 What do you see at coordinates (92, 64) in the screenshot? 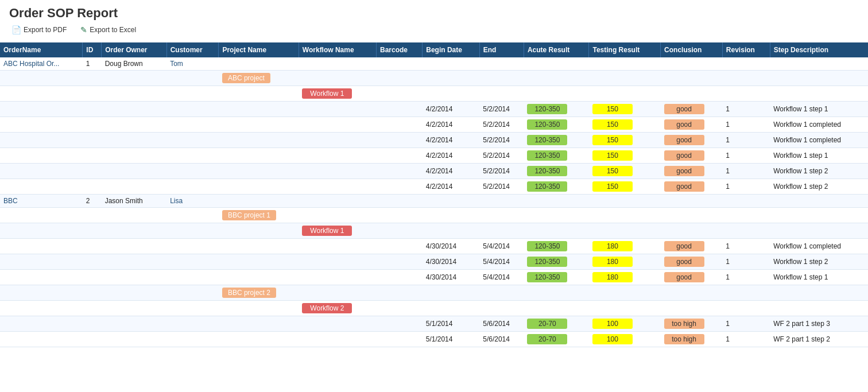
I see `cell-id: 1` at bounding box center [92, 64].